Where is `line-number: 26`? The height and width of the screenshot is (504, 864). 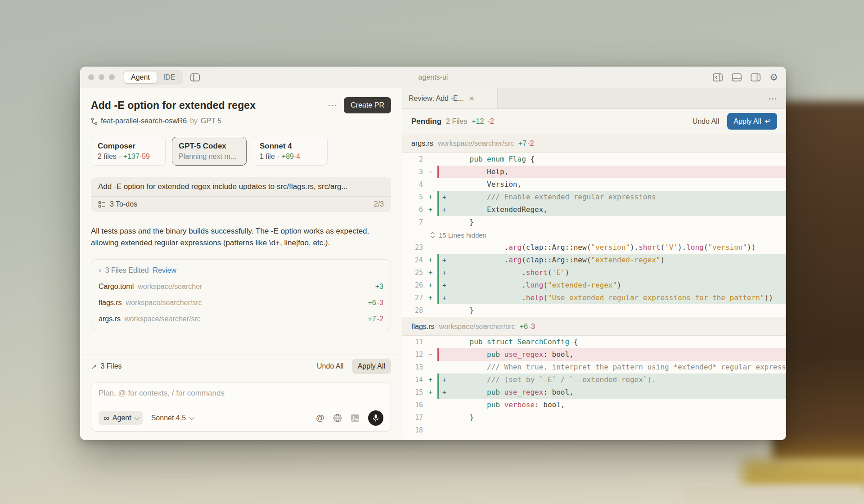 line-number: 26 is located at coordinates (415, 285).